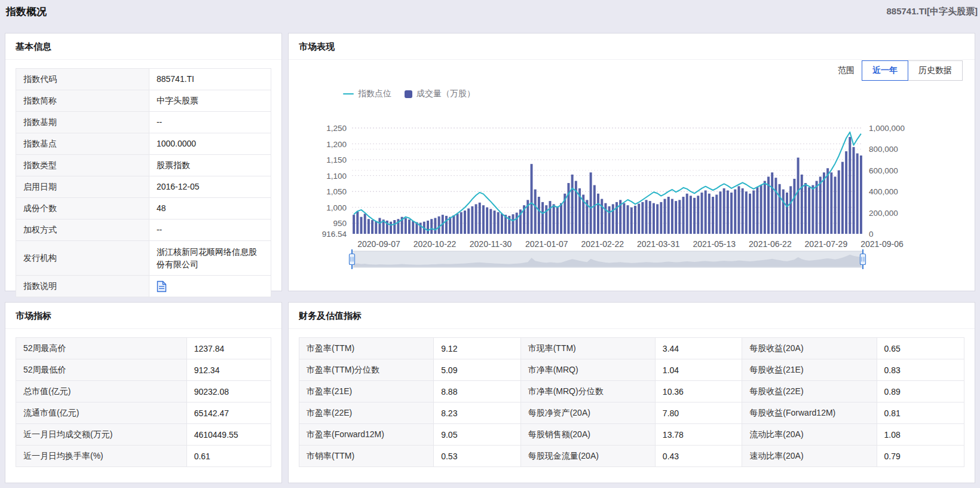 This screenshot has width=980, height=488. What do you see at coordinates (143, 348) in the screenshot?
I see `table-row: 52周最高价 1237.84` at bounding box center [143, 348].